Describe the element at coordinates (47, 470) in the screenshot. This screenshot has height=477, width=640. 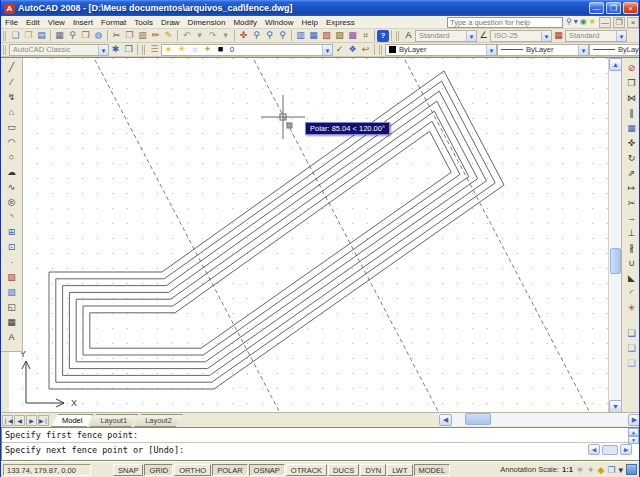
I see `coordinate-readout: 133.74, 179.87, 0.00` at that location.